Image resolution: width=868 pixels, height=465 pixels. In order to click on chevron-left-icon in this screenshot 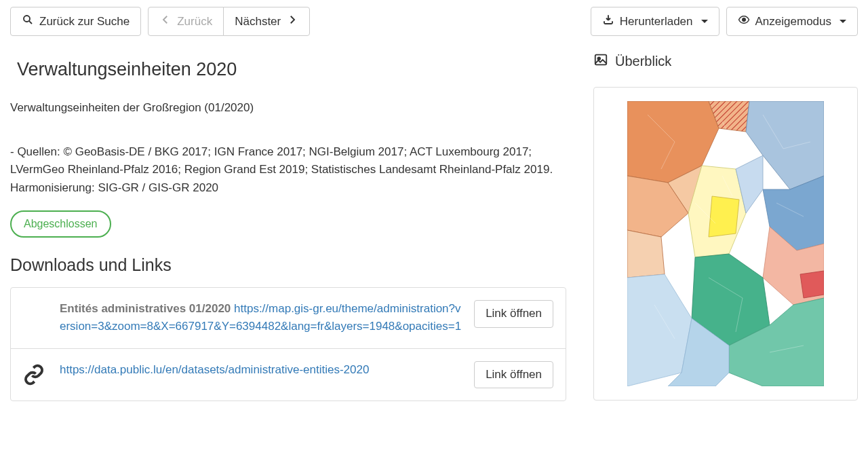, I will do `click(165, 22)`.